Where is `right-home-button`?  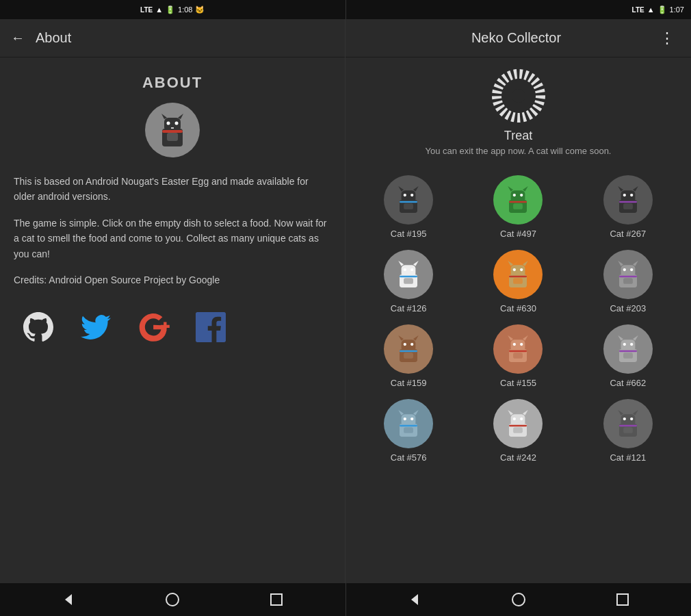 right-home-button is located at coordinates (519, 600).